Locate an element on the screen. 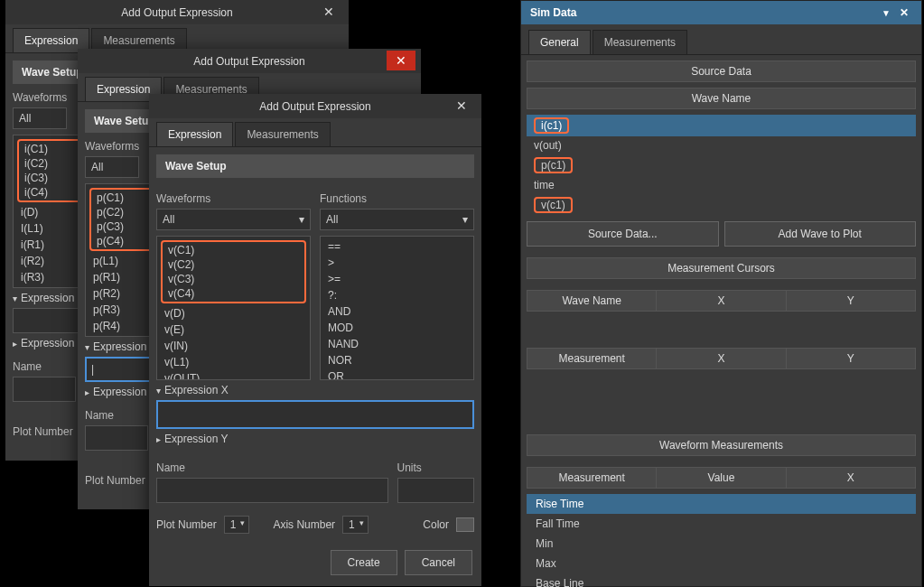  source-data-button: Source Data... is located at coordinates (623, 234).